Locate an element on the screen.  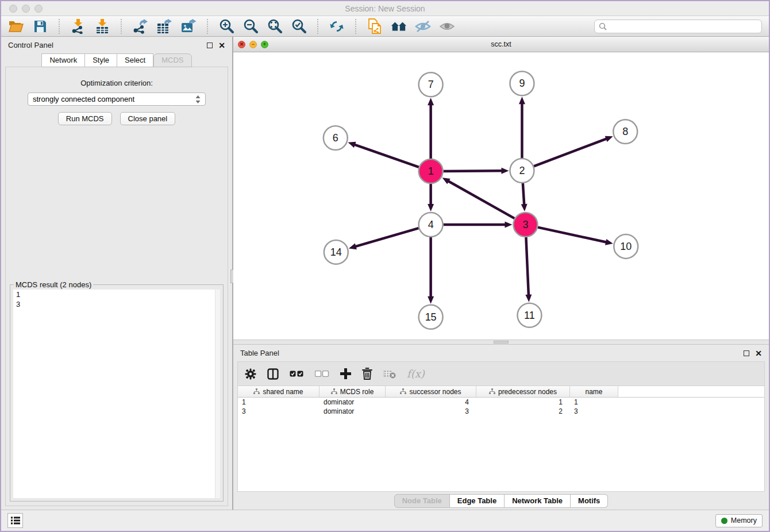
chevron-up-down-icon is located at coordinates (198, 99).